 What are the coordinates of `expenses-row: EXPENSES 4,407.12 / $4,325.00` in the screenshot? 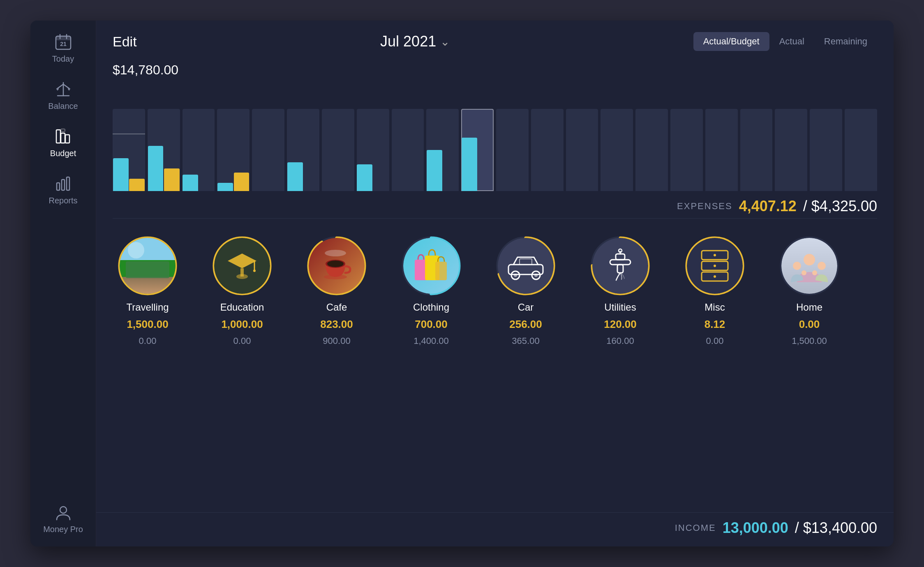 It's located at (495, 205).